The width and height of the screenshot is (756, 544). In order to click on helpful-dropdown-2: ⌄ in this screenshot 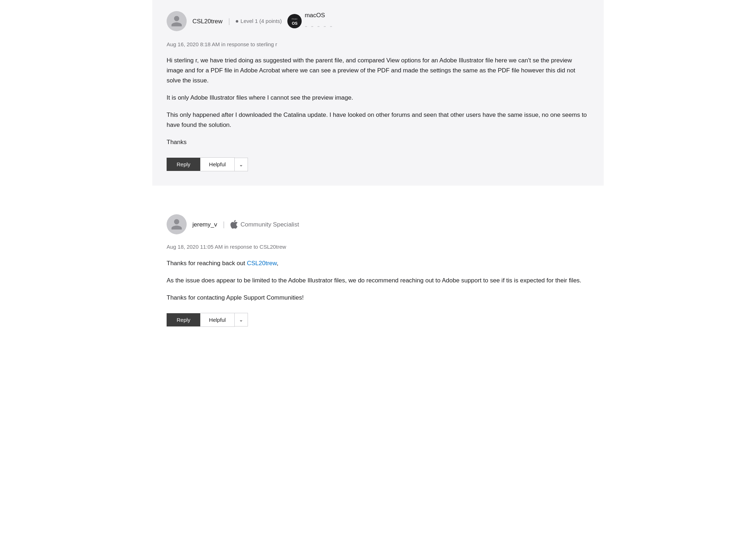, I will do `click(241, 320)`.